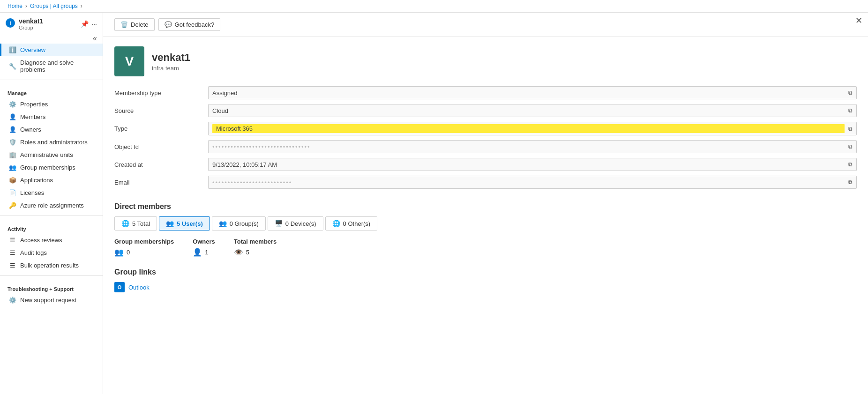 The height and width of the screenshot is (394, 868). Describe the element at coordinates (54, 6) in the screenshot. I see `breadcrumb-groups: Groups | All groups` at that location.